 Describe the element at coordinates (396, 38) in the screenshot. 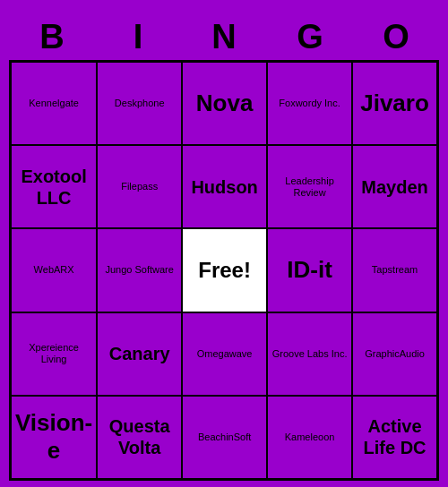

I see `header-letter-O: O` at that location.